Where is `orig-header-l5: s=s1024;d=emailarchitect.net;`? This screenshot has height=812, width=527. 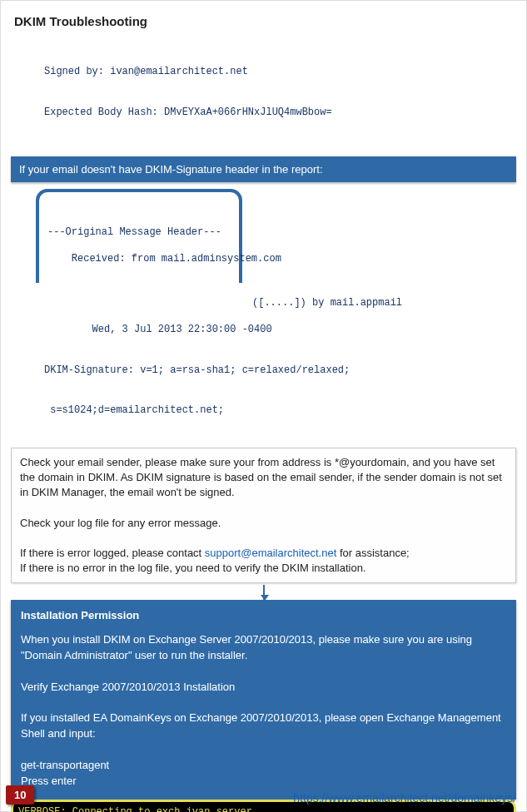
orig-header-l5: s=s1024;d=emailarchitect.net; is located at coordinates (276, 410).